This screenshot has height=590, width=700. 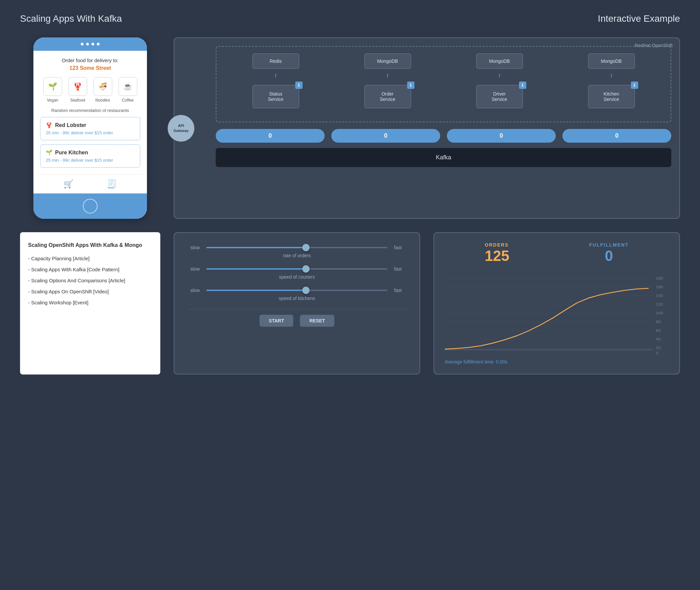 I want to click on svg-text: 180, so click(x=660, y=278).